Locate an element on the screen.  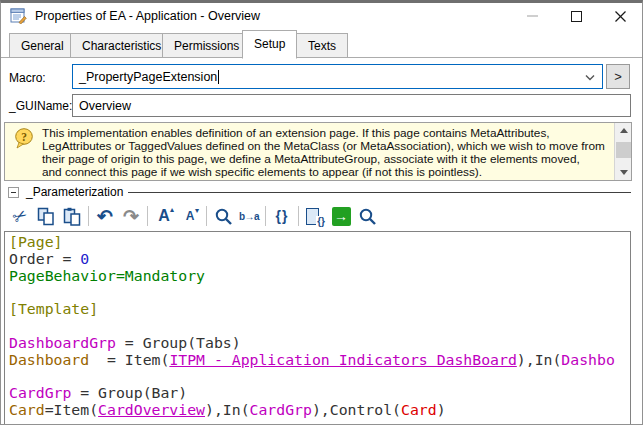
info-line: LegAttributes or TaggedValues defined on… is located at coordinates (328, 146).